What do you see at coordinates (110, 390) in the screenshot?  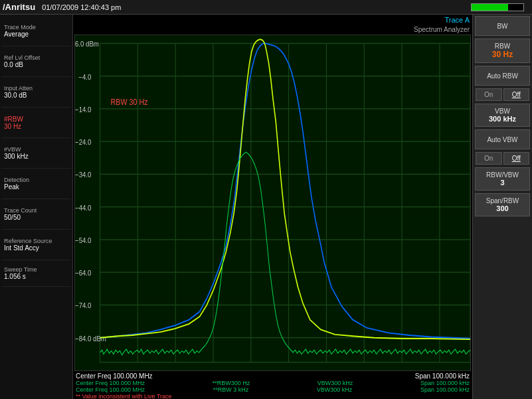 I see `center-freq3: Center Freq 100.000 MHz` at bounding box center [110, 390].